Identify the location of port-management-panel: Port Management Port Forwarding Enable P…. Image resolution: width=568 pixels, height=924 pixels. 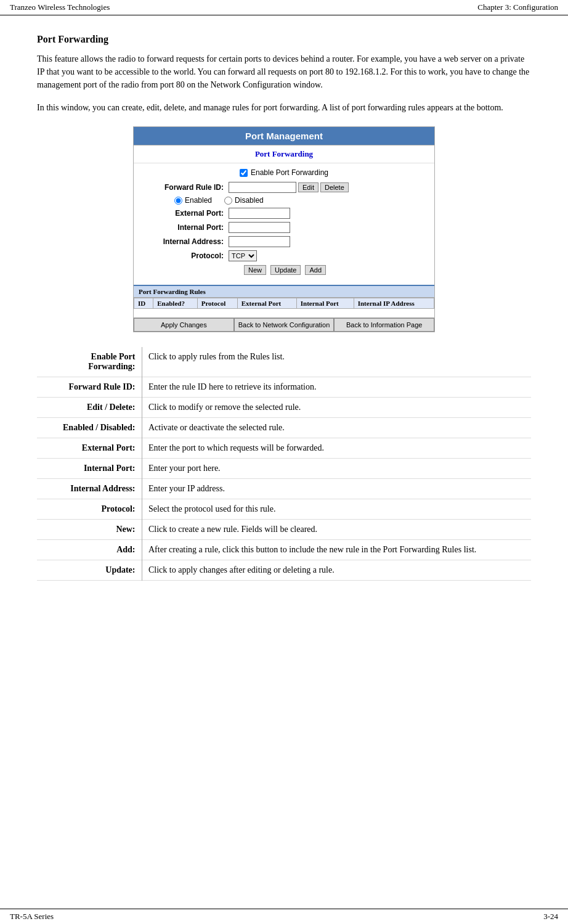
(284, 229).